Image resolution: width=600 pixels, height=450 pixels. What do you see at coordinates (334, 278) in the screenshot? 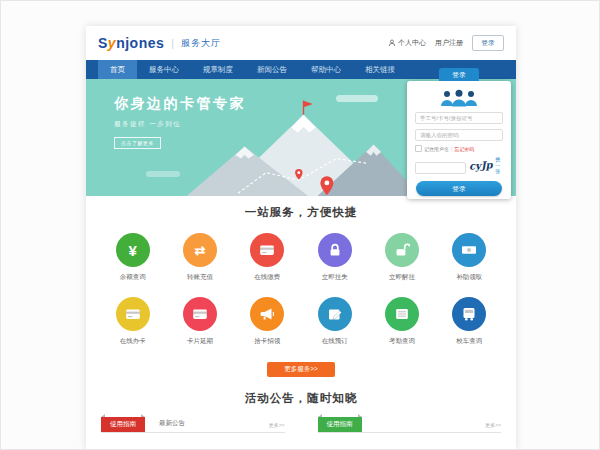
I see `service-label: 立即挂失` at bounding box center [334, 278].